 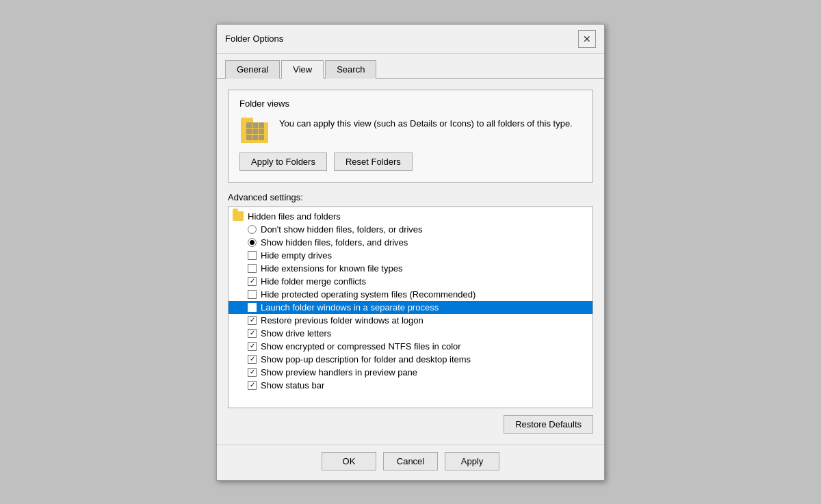 What do you see at coordinates (252, 334) in the screenshot?
I see `checkbox-show-drive-letters` at bounding box center [252, 334].